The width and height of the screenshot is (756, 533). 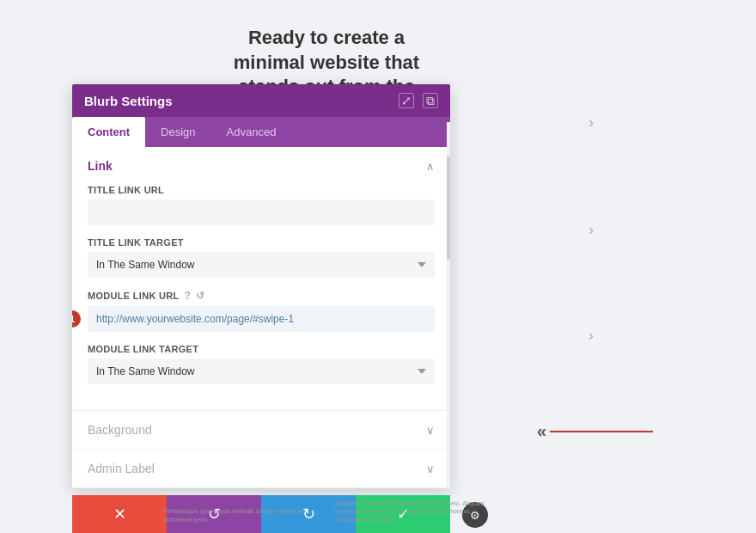 What do you see at coordinates (261, 311) in the screenshot?
I see `module-link-url-group: Module Link URL ? ↺ 1` at bounding box center [261, 311].